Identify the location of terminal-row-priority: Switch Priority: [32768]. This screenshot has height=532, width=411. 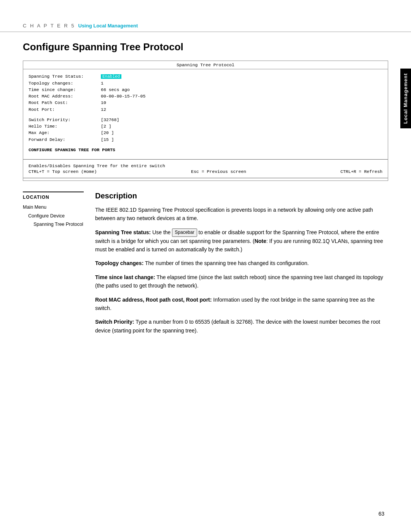
(206, 120).